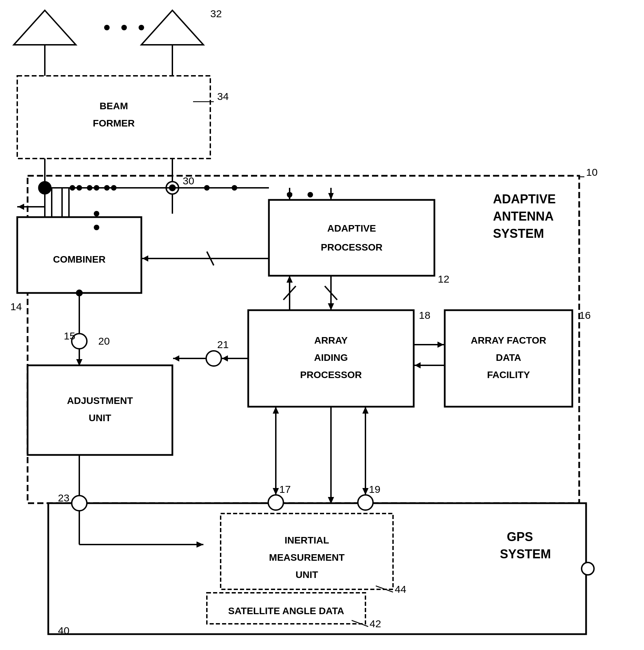 Image resolution: width=644 pixels, height=650 pixels. What do you see at coordinates (216, 14) in the screenshot?
I see `ref-32-label: 32` at bounding box center [216, 14].